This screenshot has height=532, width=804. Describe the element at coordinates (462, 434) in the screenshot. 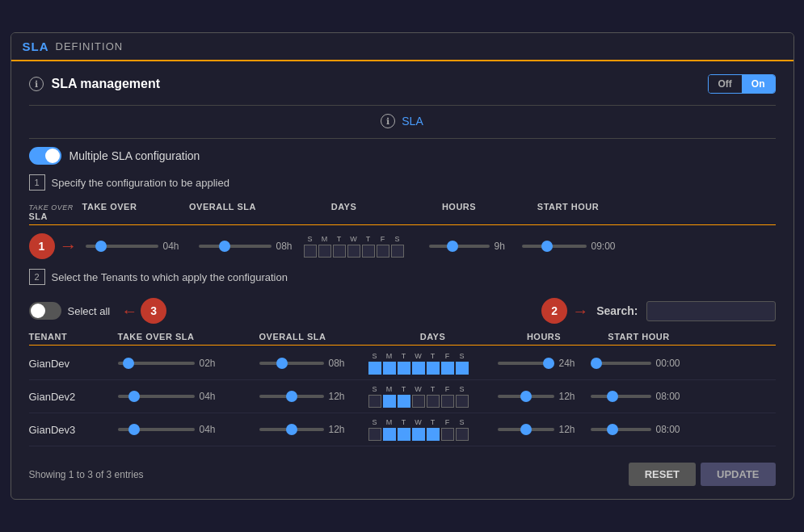

I see `day-2-s2` at that location.